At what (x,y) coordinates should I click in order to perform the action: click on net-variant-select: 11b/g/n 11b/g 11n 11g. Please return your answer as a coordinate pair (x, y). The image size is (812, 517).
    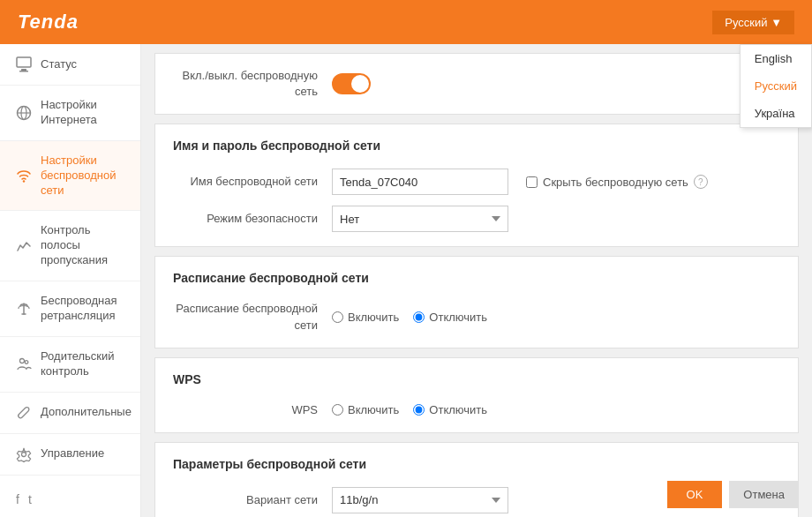
    Looking at the image, I should click on (420, 500).